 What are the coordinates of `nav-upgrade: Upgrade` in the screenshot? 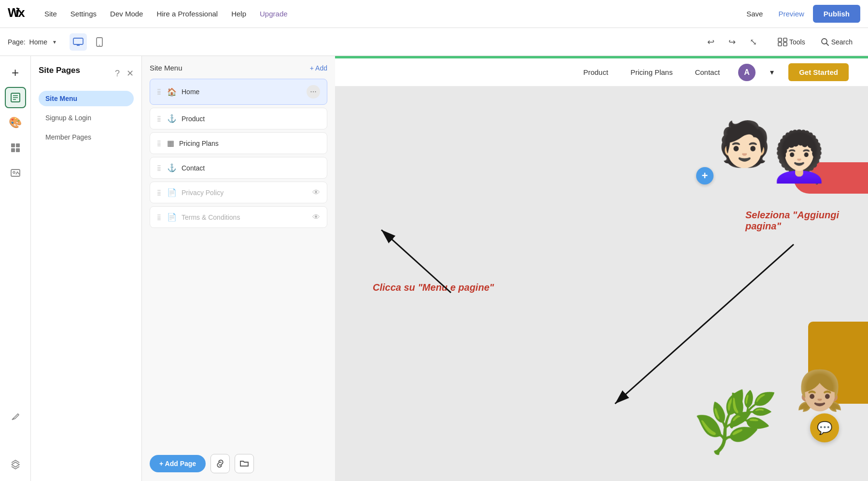 It's located at (274, 14).